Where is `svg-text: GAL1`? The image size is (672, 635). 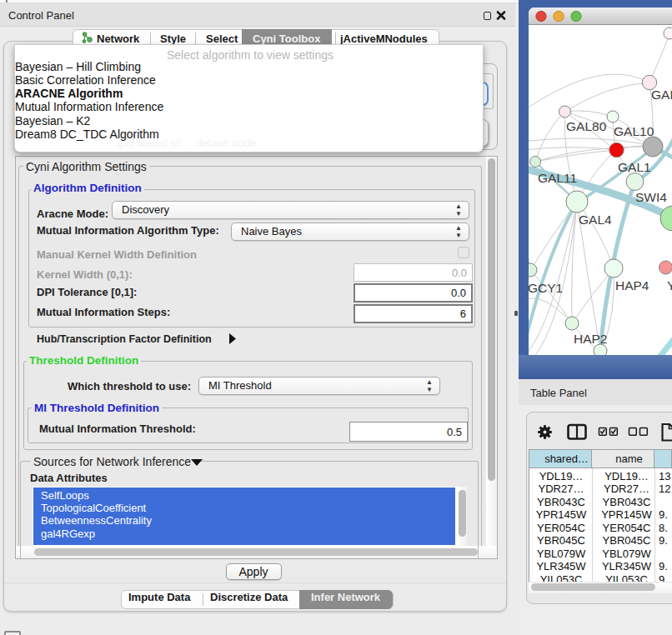
svg-text: GAL1 is located at coordinates (634, 167).